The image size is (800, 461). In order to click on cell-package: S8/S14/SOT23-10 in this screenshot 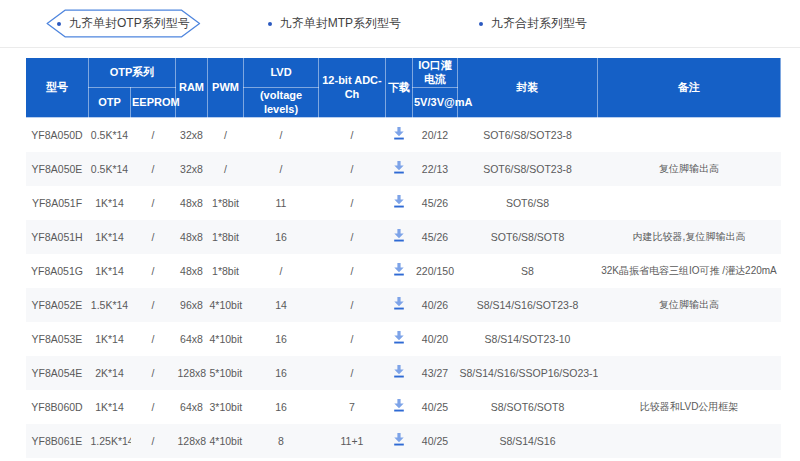, I will do `click(528, 339)`.